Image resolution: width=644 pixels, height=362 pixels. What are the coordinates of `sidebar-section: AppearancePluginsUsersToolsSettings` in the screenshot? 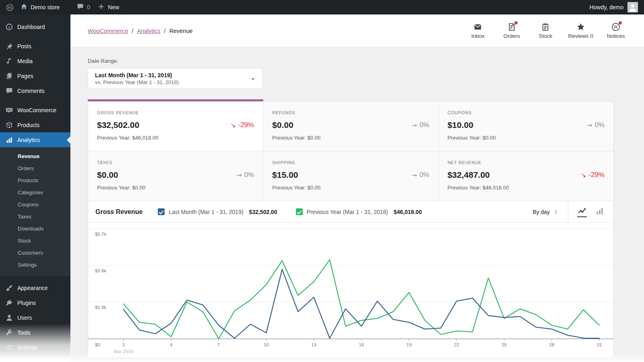 It's located at (35, 318).